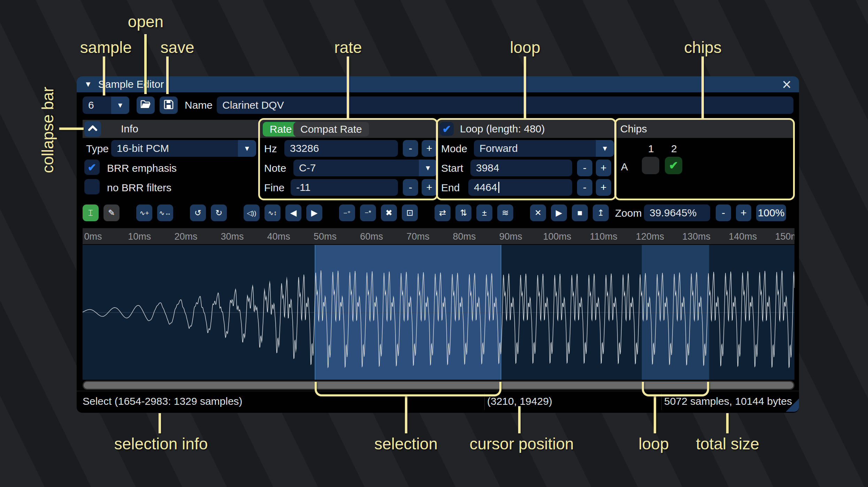 The height and width of the screenshot is (487, 868). What do you see at coordinates (325, 237) in the screenshot?
I see `ruler-label: 50ms` at bounding box center [325, 237].